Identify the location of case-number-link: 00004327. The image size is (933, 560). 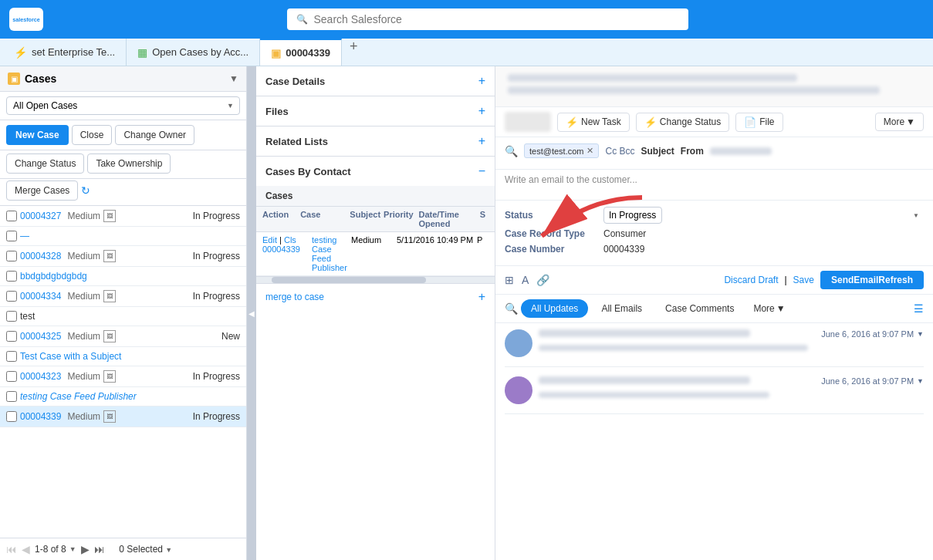
(40, 216).